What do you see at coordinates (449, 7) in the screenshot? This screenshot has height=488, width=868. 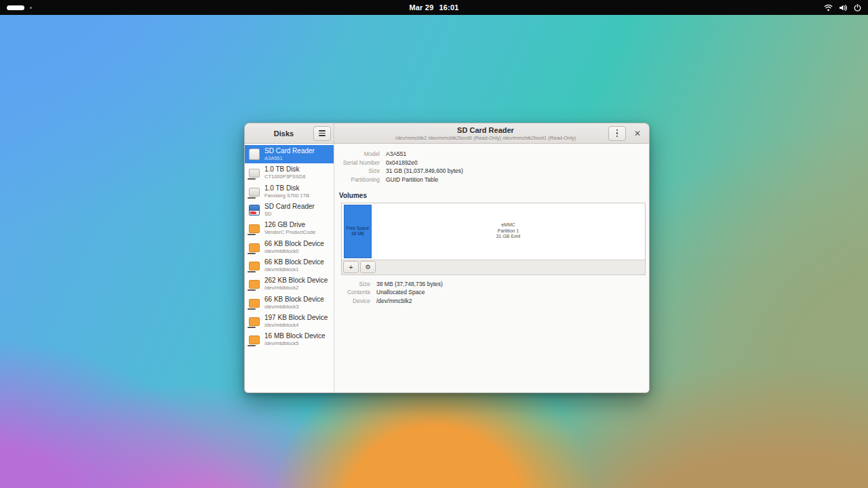 I see `clock-time: 16:01` at bounding box center [449, 7].